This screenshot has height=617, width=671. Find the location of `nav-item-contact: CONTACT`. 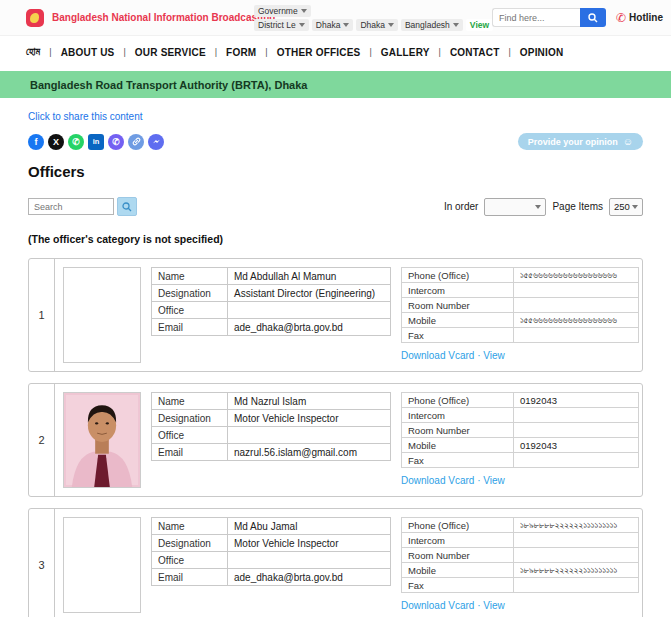

nav-item-contact: CONTACT is located at coordinates (475, 52).